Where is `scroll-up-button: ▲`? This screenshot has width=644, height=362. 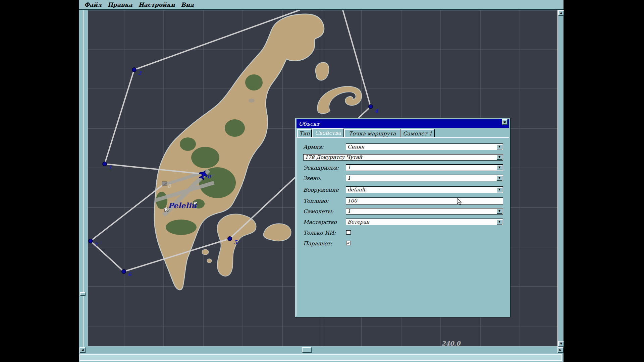
scroll-up-button: ▲ is located at coordinates (561, 13).